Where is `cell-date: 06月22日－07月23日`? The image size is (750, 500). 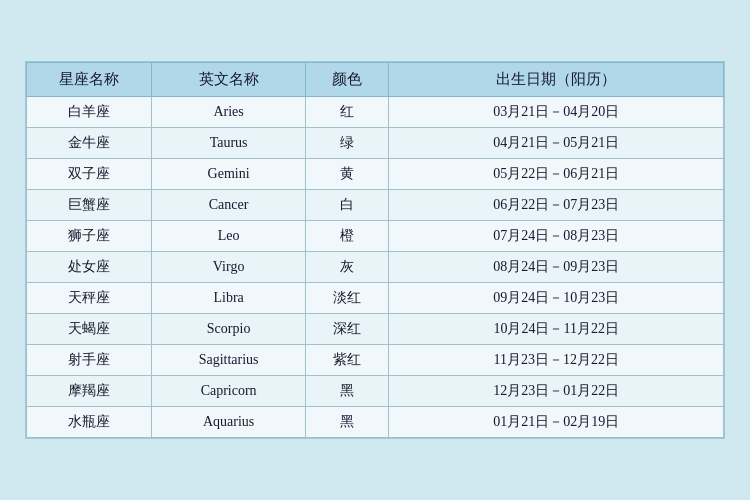 cell-date: 06月22日－07月23日 is located at coordinates (556, 206).